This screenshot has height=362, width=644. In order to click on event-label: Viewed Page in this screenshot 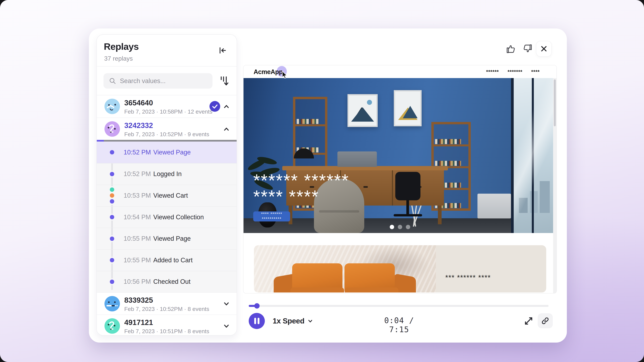, I will do `click(172, 152)`.